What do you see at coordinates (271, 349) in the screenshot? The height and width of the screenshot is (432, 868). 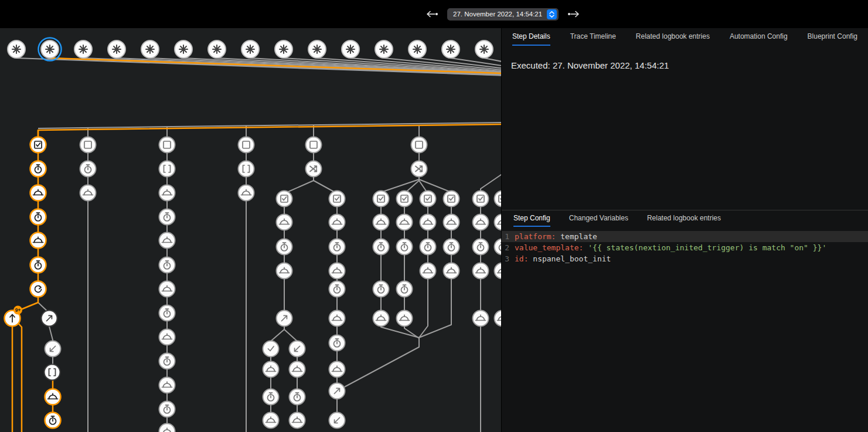 I see `trace-node-chk` at bounding box center [271, 349].